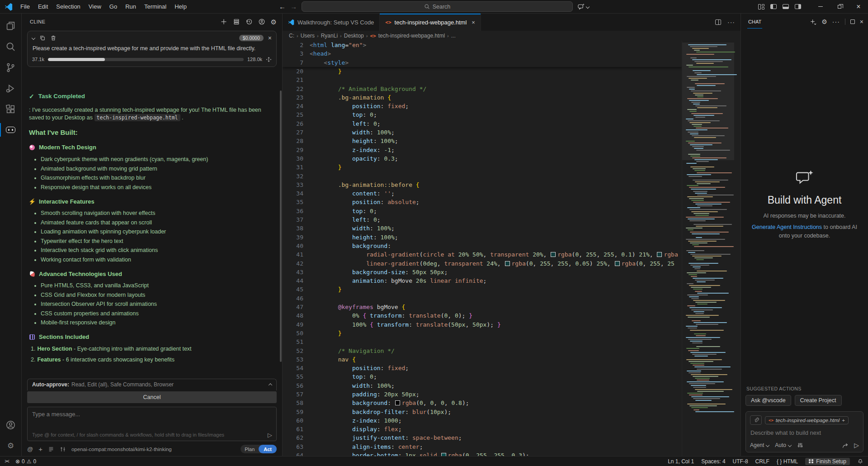 The image size is (868, 466). What do you see at coordinates (482, 124) in the screenshot?
I see `code-line: 26 left: 0;` at bounding box center [482, 124].